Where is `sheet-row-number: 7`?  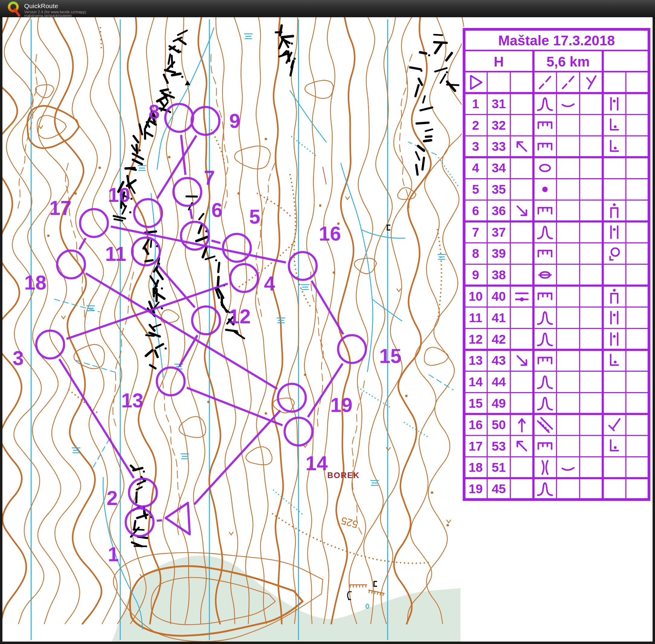
sheet-row-number: 7 is located at coordinates (475, 232).